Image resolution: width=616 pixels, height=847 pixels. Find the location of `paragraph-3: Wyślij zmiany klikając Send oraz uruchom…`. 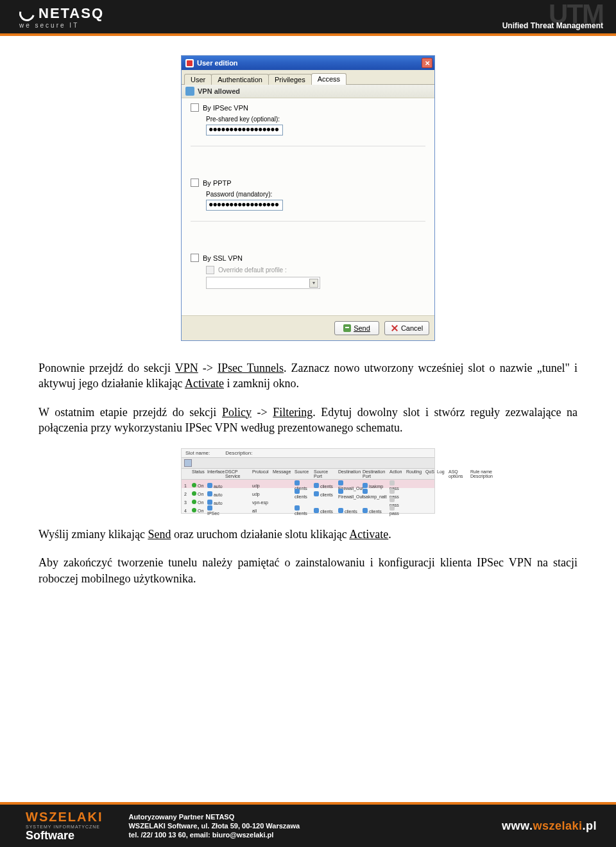

paragraph-3: Wyślij zmiany klikając Send oraz uruchom… is located at coordinates (308, 534).